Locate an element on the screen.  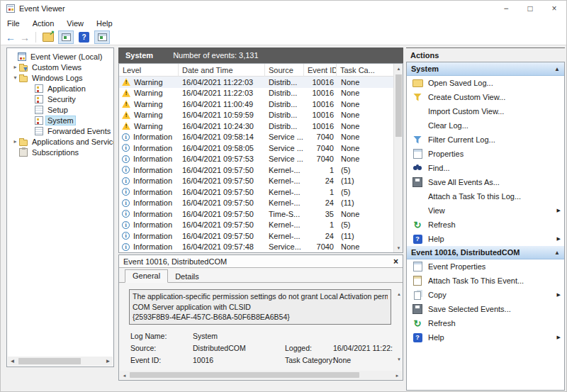
tree-hscrollbar: ◄ ► is located at coordinates (60, 362).